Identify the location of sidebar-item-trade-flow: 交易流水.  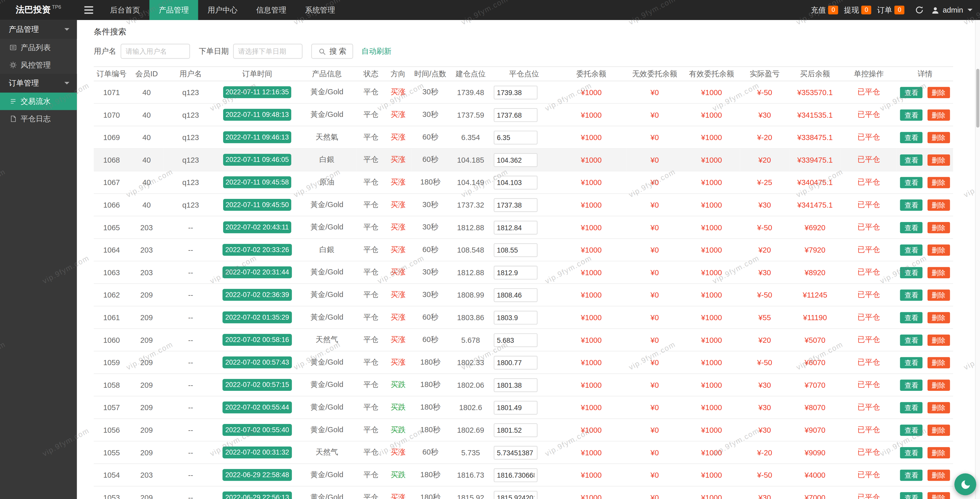
(38, 101).